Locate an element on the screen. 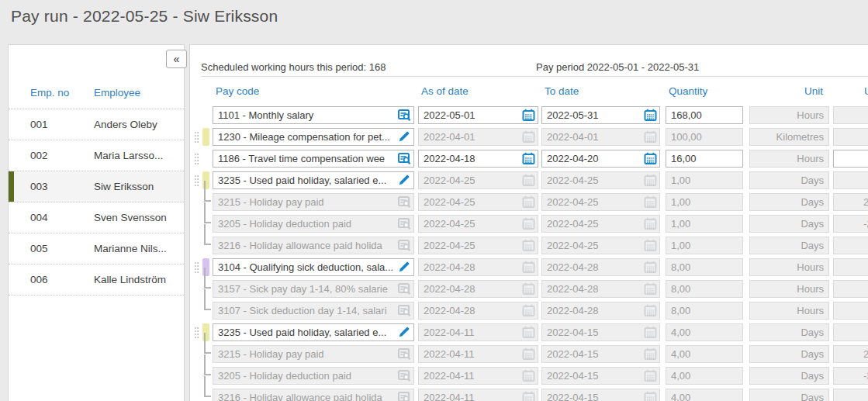 The height and width of the screenshot is (401, 868). pay-code-field: 3157 - Sick pay day 1-14, 80% salarie is located at coordinates (313, 289).